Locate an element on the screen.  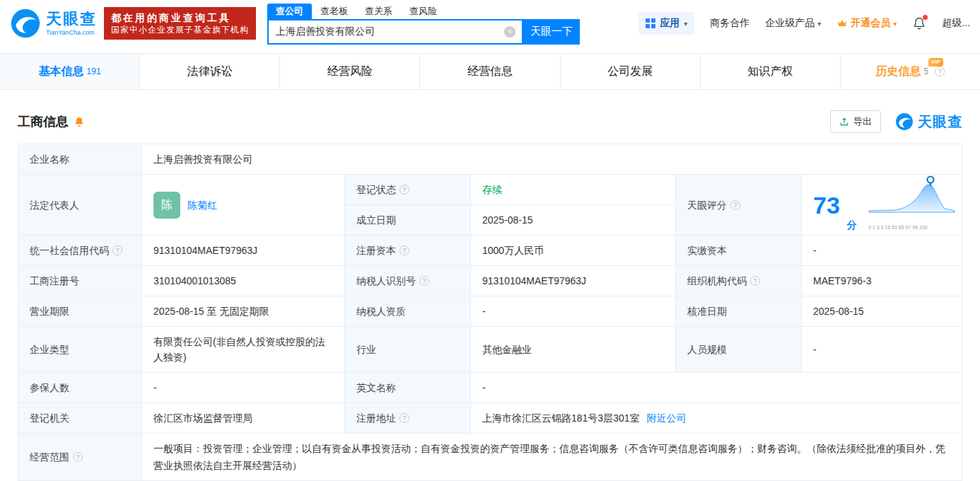
clear-search-icon: ✕ is located at coordinates (510, 32).